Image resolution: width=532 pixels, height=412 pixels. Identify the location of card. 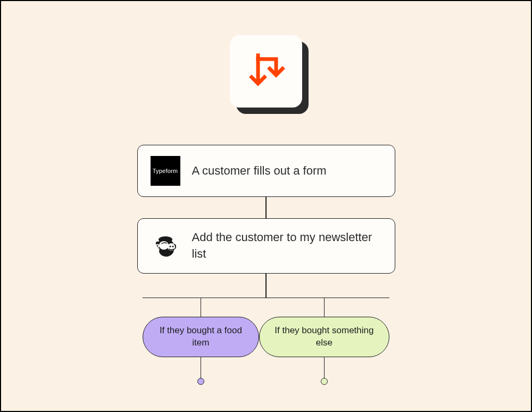
(266, 71).